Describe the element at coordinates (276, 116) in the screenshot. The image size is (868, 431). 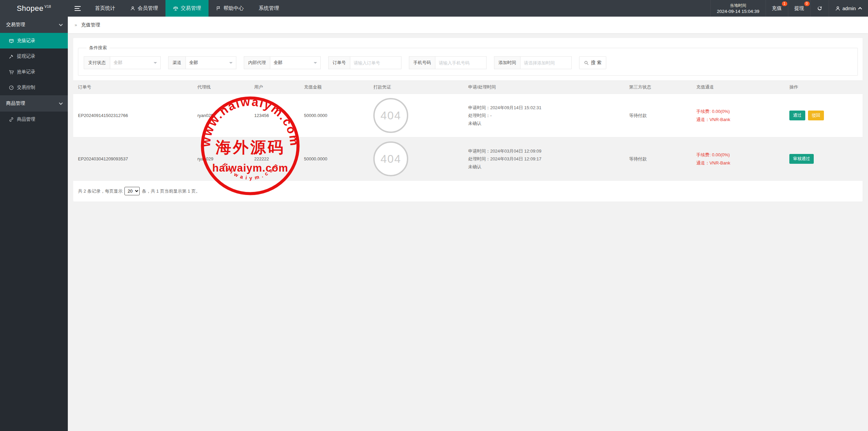
I see `cell-user: 123456` at that location.